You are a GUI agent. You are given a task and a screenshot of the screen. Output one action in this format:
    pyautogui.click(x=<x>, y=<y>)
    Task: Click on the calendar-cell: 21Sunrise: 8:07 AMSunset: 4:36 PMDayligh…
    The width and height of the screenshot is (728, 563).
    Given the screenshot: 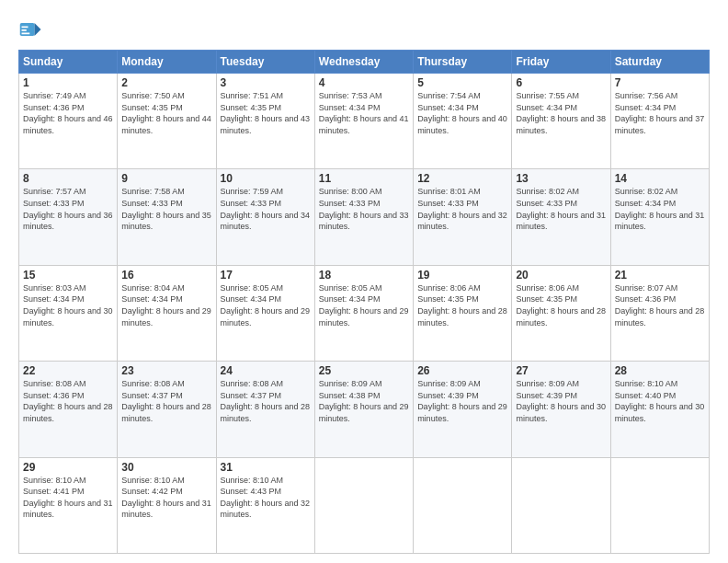 What is the action you would take?
    pyautogui.click(x=660, y=313)
    